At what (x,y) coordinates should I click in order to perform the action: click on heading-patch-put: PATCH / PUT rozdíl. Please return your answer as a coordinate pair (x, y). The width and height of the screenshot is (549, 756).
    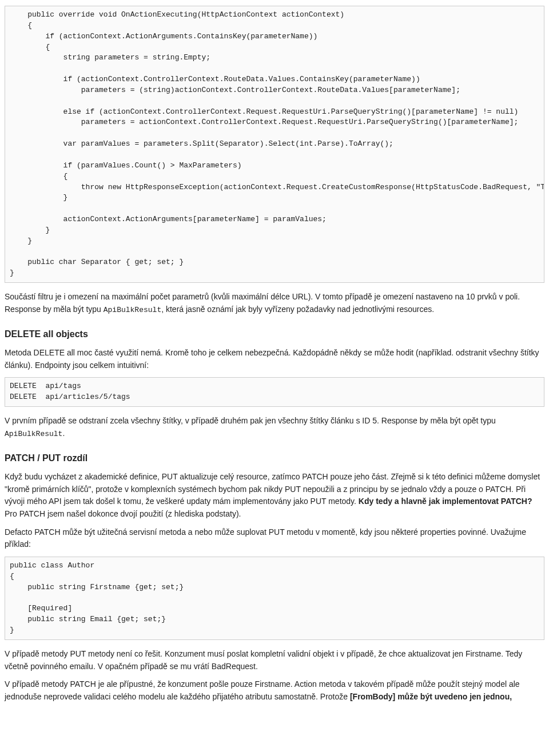
    Looking at the image, I should click on (274, 458).